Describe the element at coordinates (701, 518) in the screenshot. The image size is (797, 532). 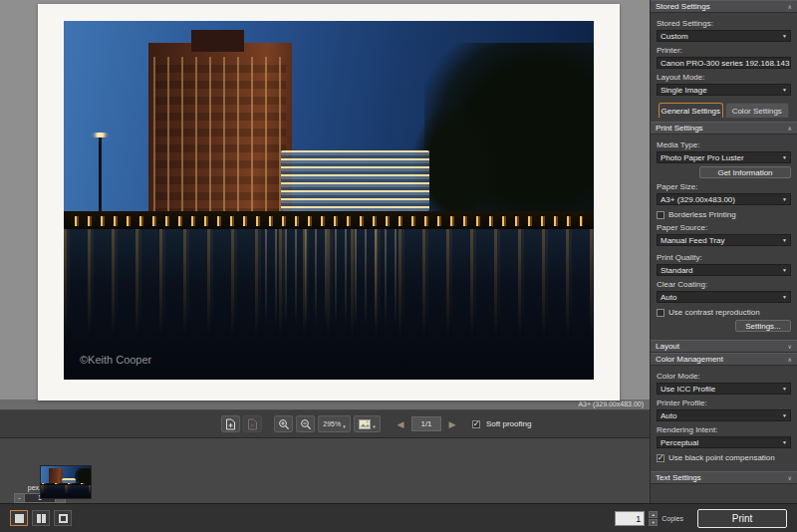
I see `print-controls: 1 ▲ ▼ Copies Print` at that location.